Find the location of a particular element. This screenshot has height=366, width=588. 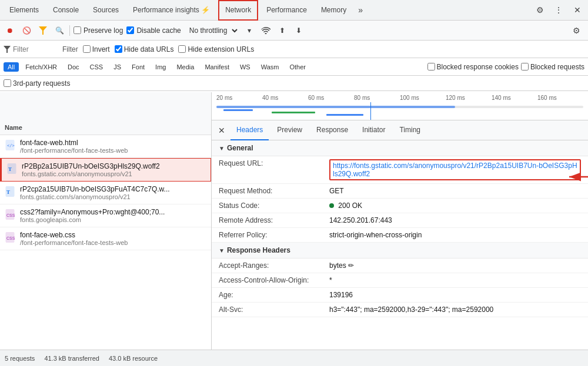

doc-icon: </> is located at coordinates (10, 145).